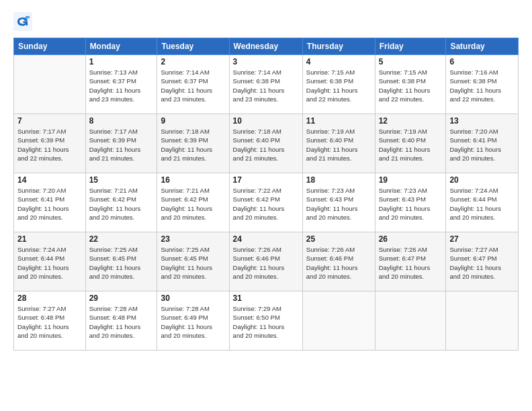 The height and width of the screenshot is (411, 532). I want to click on calendar-cell: 23Sunrise: 7:25 AM Sunset: 6:45 PM Dayli…, so click(193, 262).